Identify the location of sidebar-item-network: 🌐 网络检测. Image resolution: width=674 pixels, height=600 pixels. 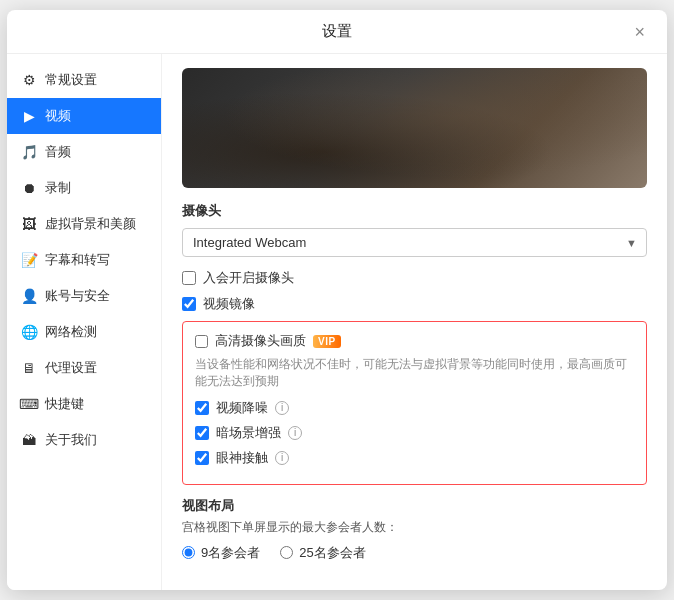
(84, 332).